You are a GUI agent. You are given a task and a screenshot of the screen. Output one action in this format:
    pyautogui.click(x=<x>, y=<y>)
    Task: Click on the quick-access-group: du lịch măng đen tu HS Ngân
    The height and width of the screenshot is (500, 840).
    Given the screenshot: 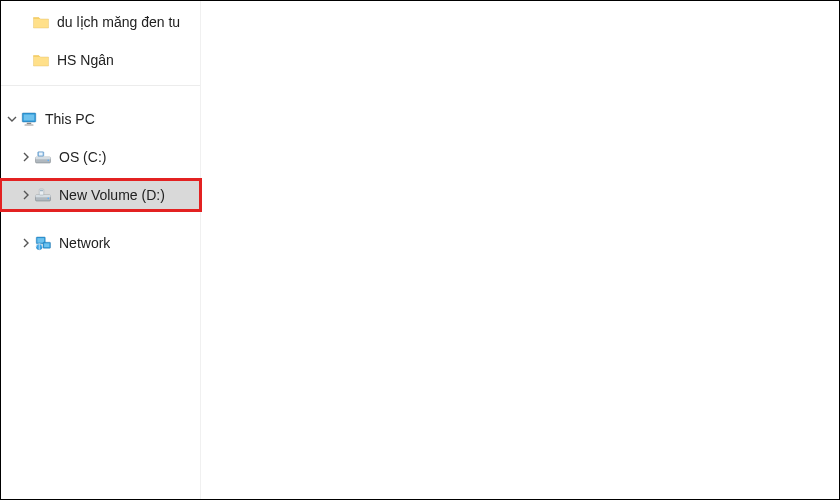 What is the action you would take?
    pyautogui.click(x=100, y=41)
    